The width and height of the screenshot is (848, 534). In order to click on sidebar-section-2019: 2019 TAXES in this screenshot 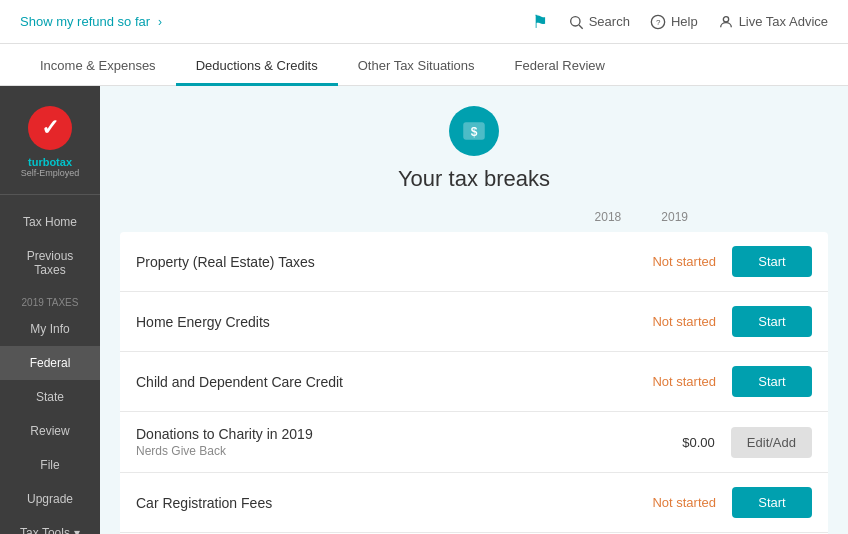, I will do `click(50, 300)`.